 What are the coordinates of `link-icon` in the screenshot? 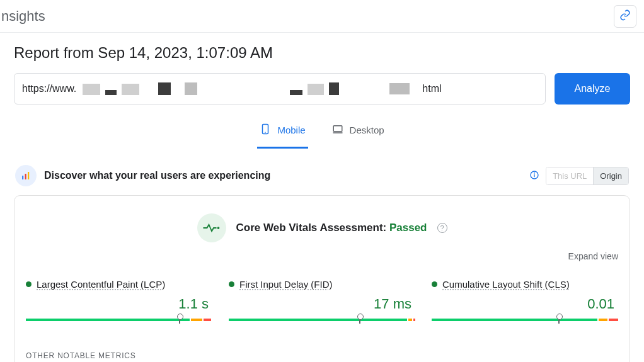 It's located at (625, 16).